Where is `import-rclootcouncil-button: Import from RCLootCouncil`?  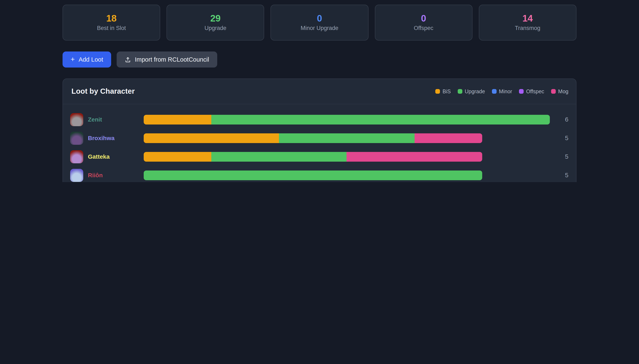
import-rclootcouncil-button: Import from RCLootCouncil is located at coordinates (167, 60).